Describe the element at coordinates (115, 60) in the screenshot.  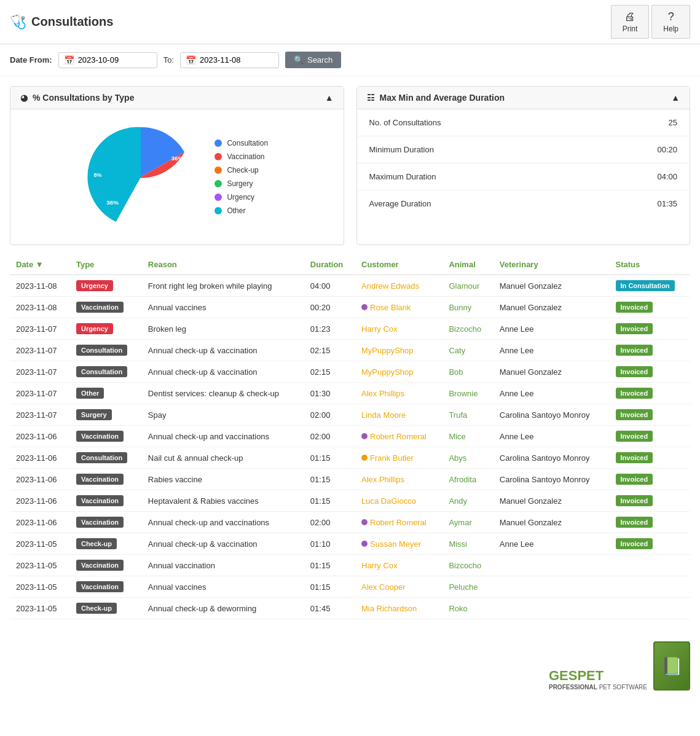
I see `date-from-input` at that location.